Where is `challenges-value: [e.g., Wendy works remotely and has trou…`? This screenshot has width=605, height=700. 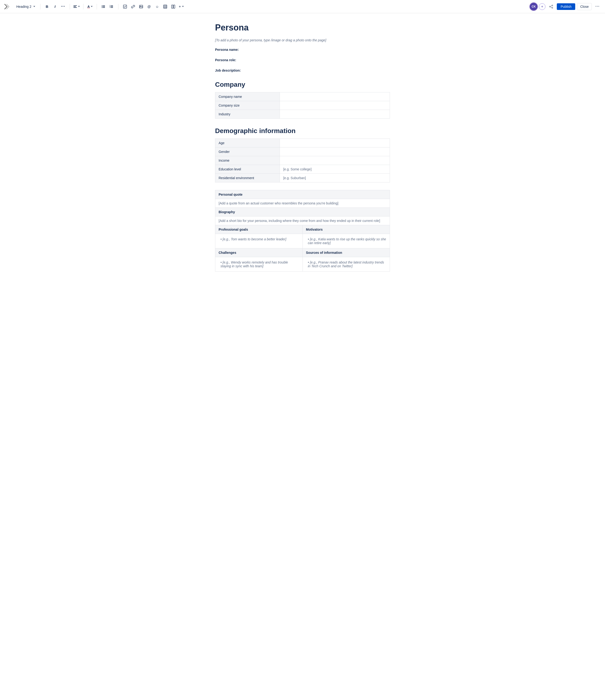
challenges-value: [e.g., Wendy works remotely and has trou… is located at coordinates (259, 264).